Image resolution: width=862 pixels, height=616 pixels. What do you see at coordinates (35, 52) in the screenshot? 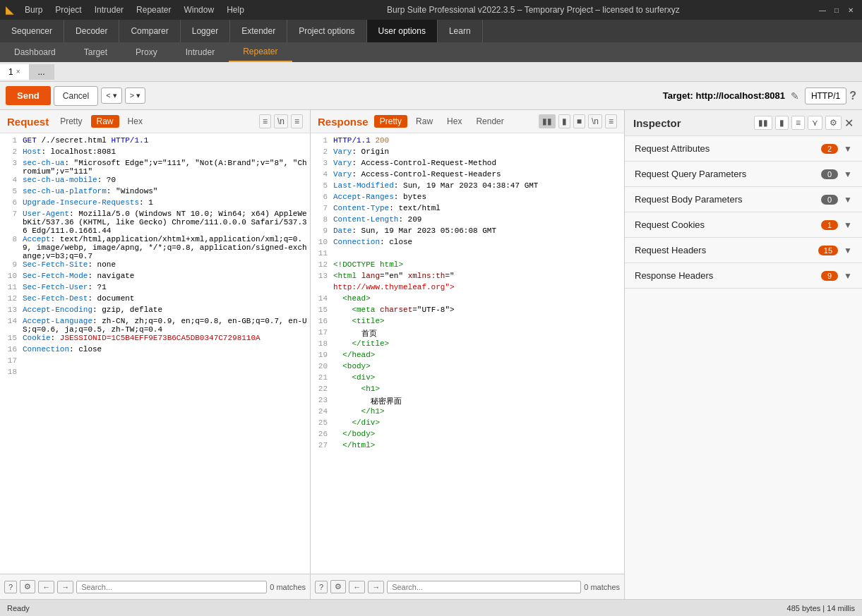
I see `nav-dashboard: Dashboard` at bounding box center [35, 52].